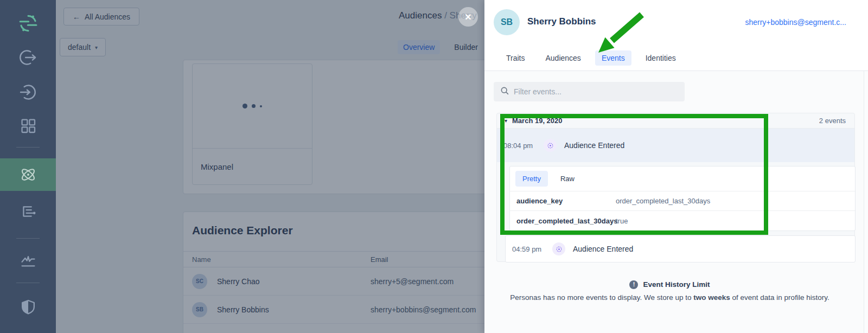 Image resolution: width=868 pixels, height=333 pixels. What do you see at coordinates (28, 260) in the screenshot?
I see `sidebar-item-analytics` at bounding box center [28, 260].